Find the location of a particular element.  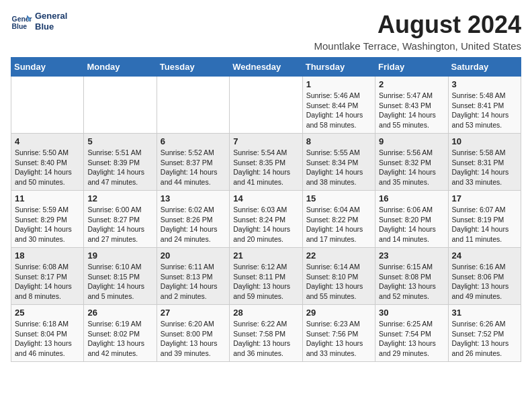

day-info: Sunrise: 5:51 AM Sunset: 8:39 PM Dayligh… is located at coordinates (120, 168).